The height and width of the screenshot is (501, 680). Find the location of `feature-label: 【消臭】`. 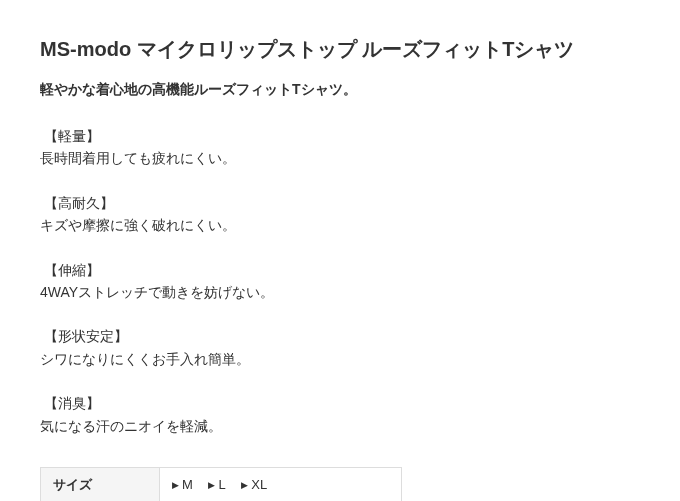

feature-label: 【消臭】 is located at coordinates (340, 403).